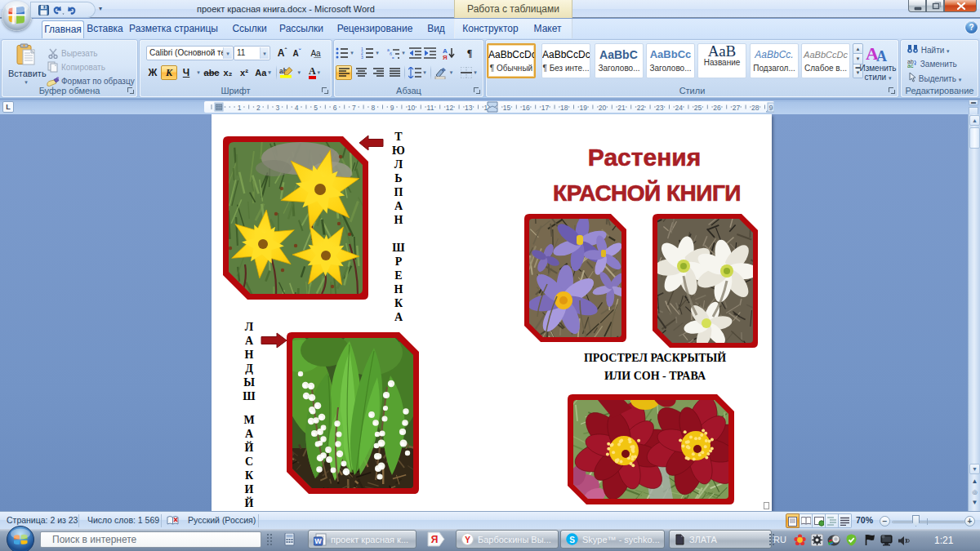 This screenshot has width=980, height=551. What do you see at coordinates (431, 108) in the screenshot?
I see `svg-text: 11` at bounding box center [431, 108].